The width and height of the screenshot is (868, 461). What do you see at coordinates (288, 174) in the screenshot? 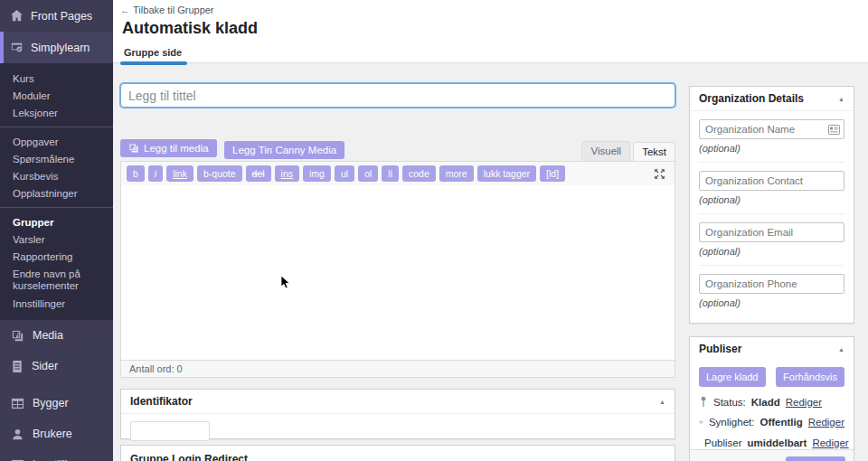
I see `qt-ins-button: ins` at bounding box center [288, 174].